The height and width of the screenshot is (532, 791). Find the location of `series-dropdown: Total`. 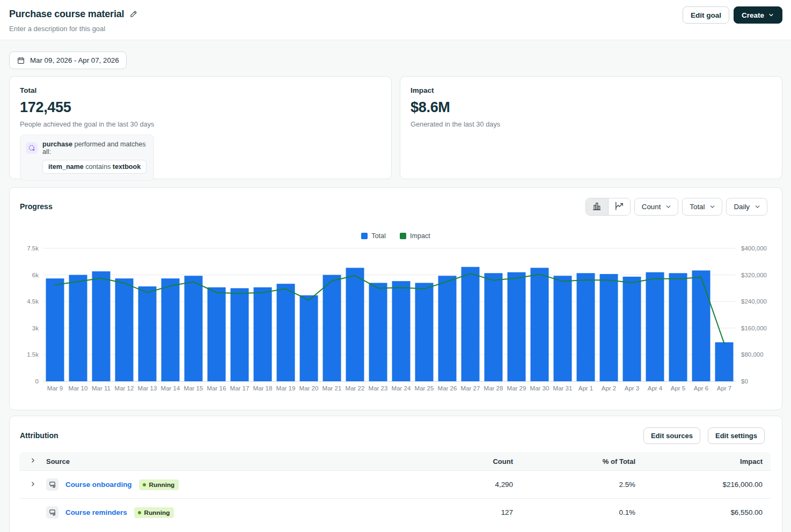

series-dropdown: Total is located at coordinates (702, 207).